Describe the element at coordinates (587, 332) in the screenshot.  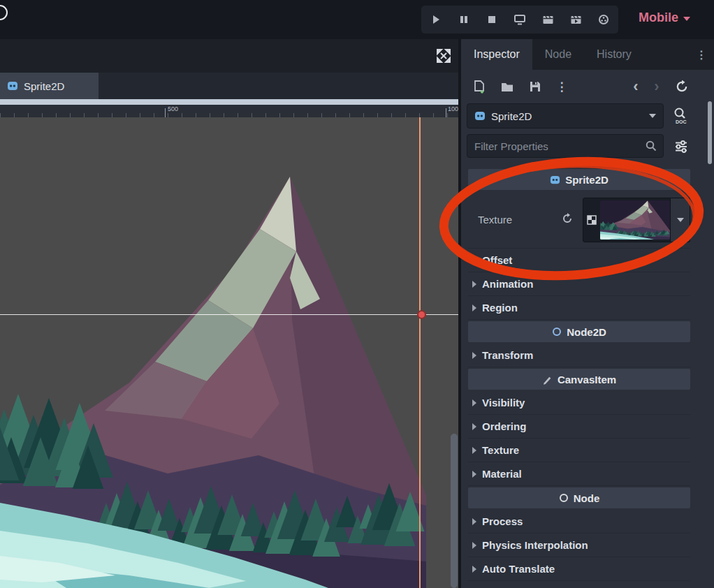
I see `category-label: Node2D` at that location.